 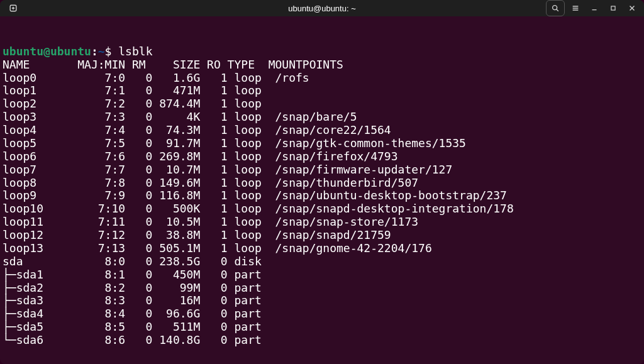 What do you see at coordinates (322, 8) in the screenshot?
I see `titlebar: ubuntu@ubuntu: ~` at bounding box center [322, 8].